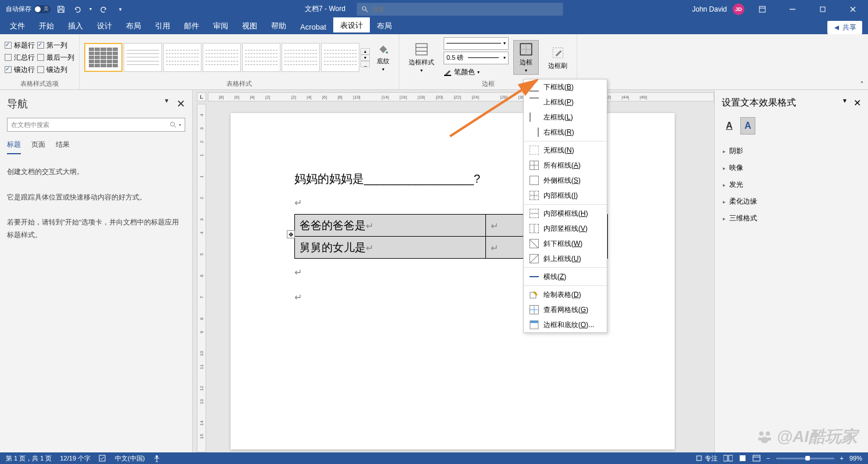 Image resolution: width=868 pixels, height=464 pixels. Describe the element at coordinates (566, 132) in the screenshot. I see `mi-right-border: 右框线(R)` at that location.